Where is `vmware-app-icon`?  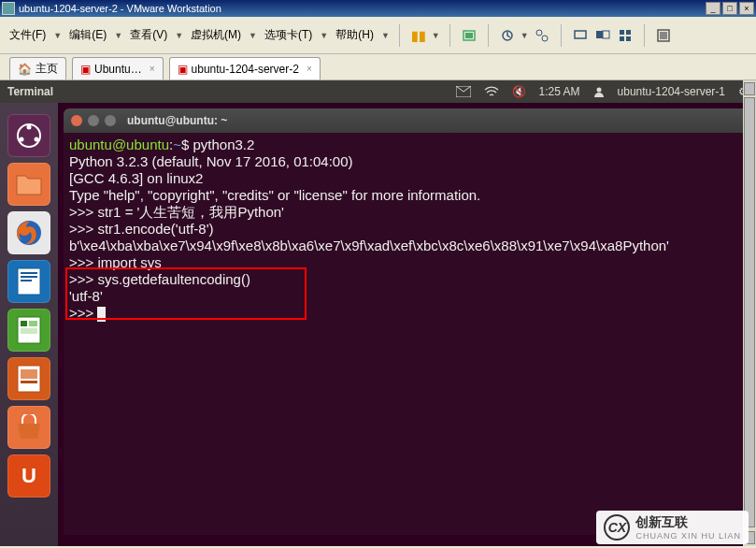
vmware-app-icon is located at coordinates (8, 8).